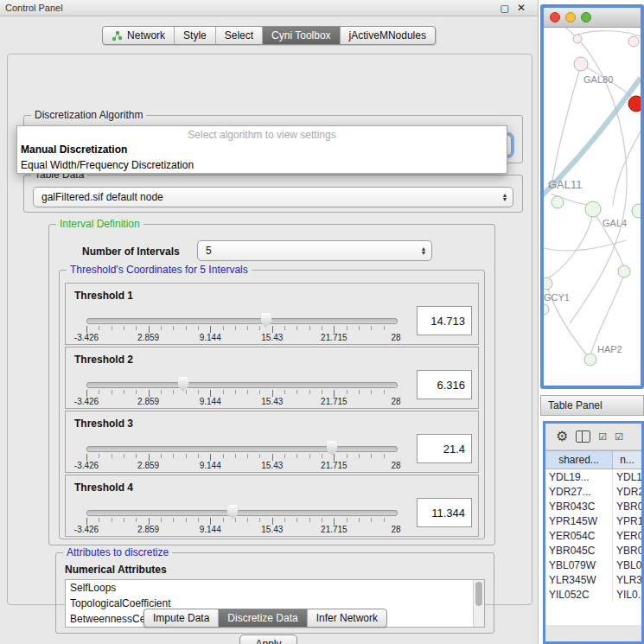 The height and width of the screenshot is (644, 644). I want to click on cell: YPR1..., so click(628, 520).